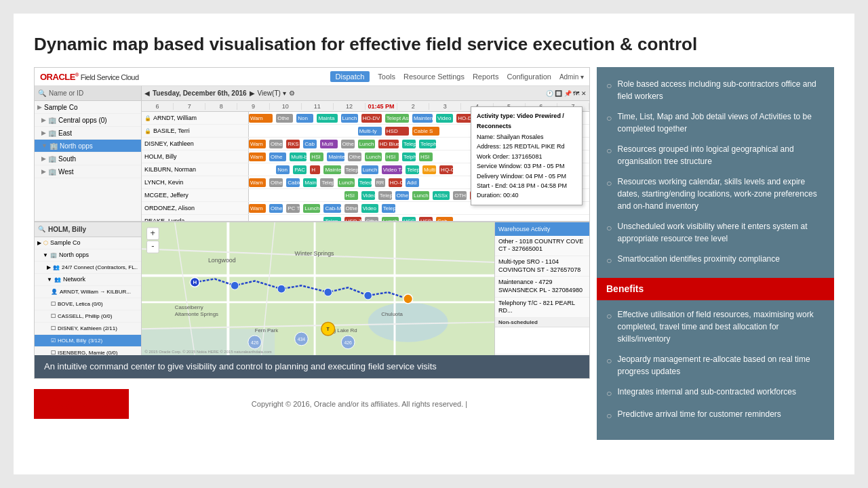 The height and width of the screenshot is (488, 868). I want to click on bar-holm-3: Multi-b, so click(298, 157).